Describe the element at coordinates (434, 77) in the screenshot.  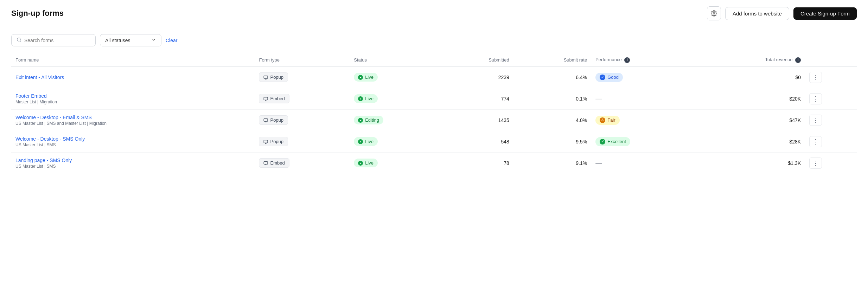
I see `table-row: Exit intent - All Visitors Popup Live 22…` at that location.